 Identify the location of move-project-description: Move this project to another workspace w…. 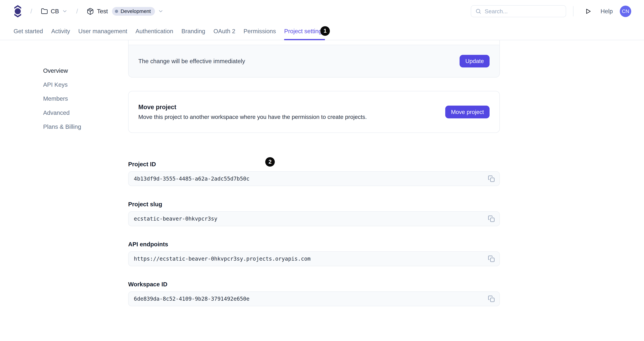
(252, 117).